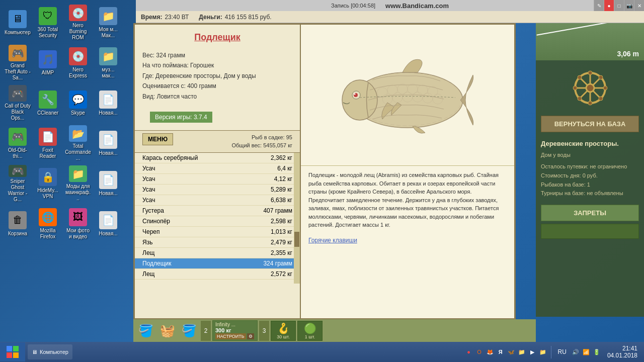 This screenshot has height=362, width=644. What do you see at coordinates (78, 184) in the screenshot?
I see `desktop-icon-18: 📁Моды для маинкраф...` at bounding box center [78, 184].